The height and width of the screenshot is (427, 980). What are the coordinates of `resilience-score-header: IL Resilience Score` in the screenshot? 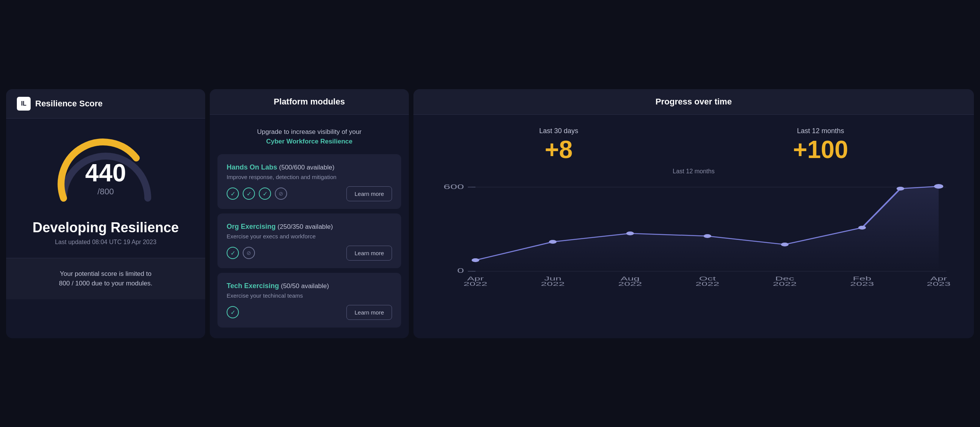 It's located at (106, 104).